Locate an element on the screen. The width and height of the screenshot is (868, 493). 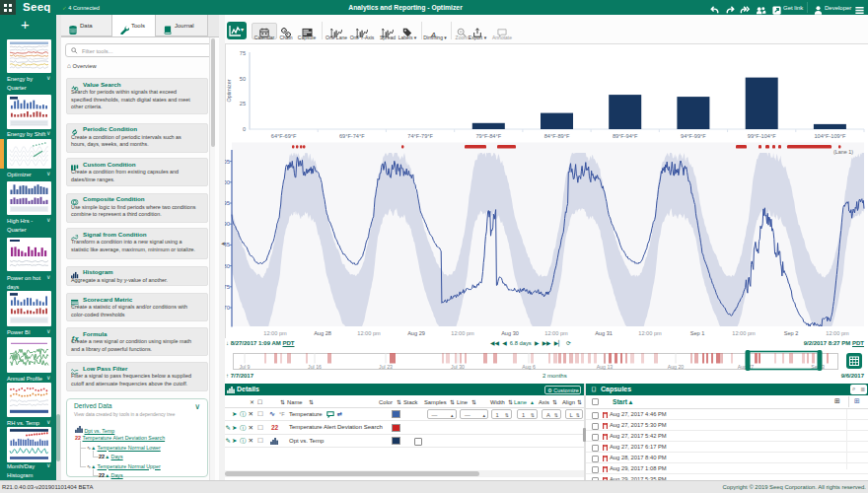
svg-text: Aug 31 is located at coordinates (604, 333).